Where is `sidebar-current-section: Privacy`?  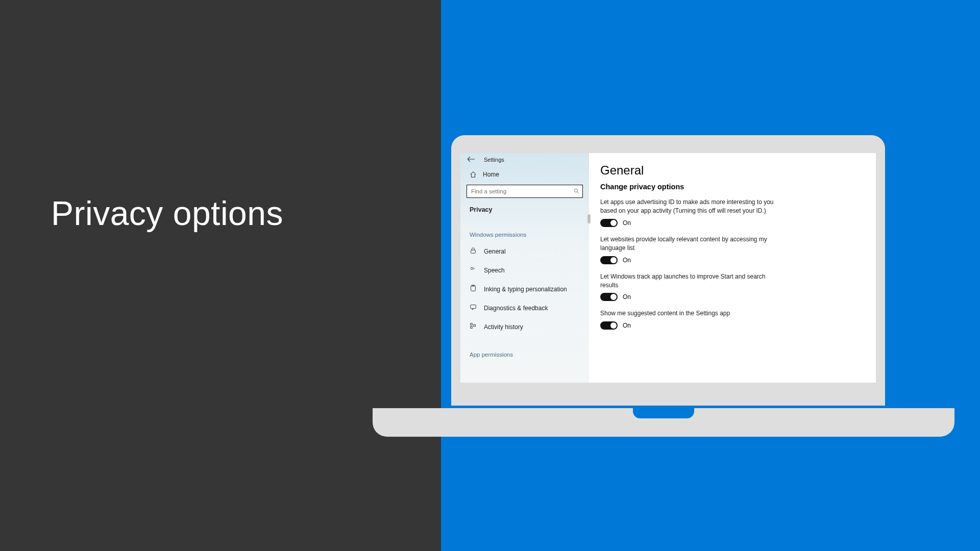 sidebar-current-section: Privacy is located at coordinates (525, 210).